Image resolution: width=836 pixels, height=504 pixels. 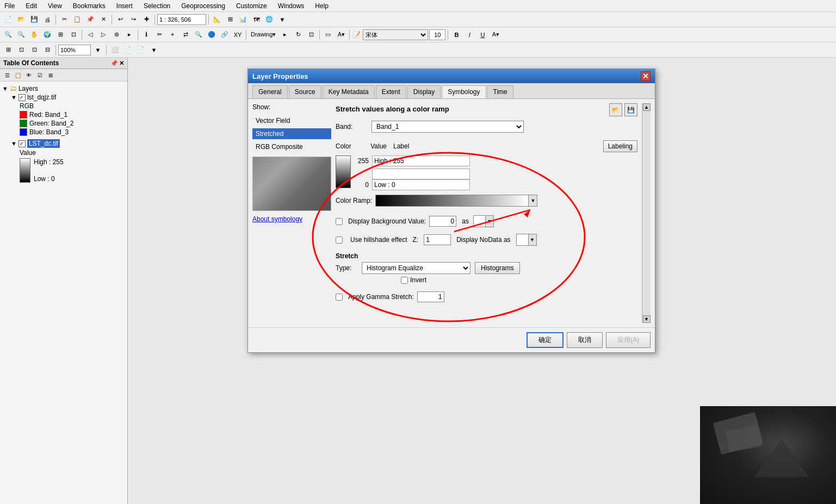 What do you see at coordinates (251, 6) in the screenshot?
I see `menu-customize: Customize` at bounding box center [251, 6].